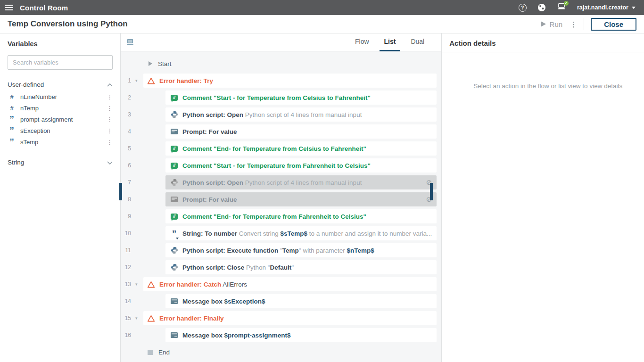 This screenshot has height=362, width=644. I want to click on action-card: Message box $sException$, so click(301, 301).